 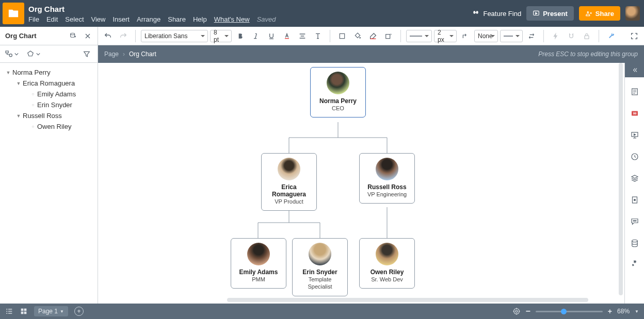 What do you see at coordinates (49, 115) in the screenshot?
I see `tree-item: ▼Russell Ross` at bounding box center [49, 115].